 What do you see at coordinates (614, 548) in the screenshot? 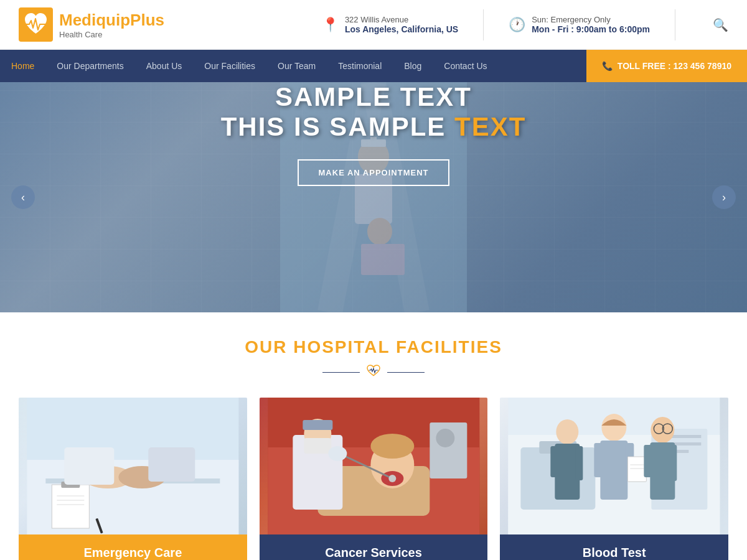
I see `facility-label-blood: Blood Test There are many variation pass…` at bounding box center [614, 548].